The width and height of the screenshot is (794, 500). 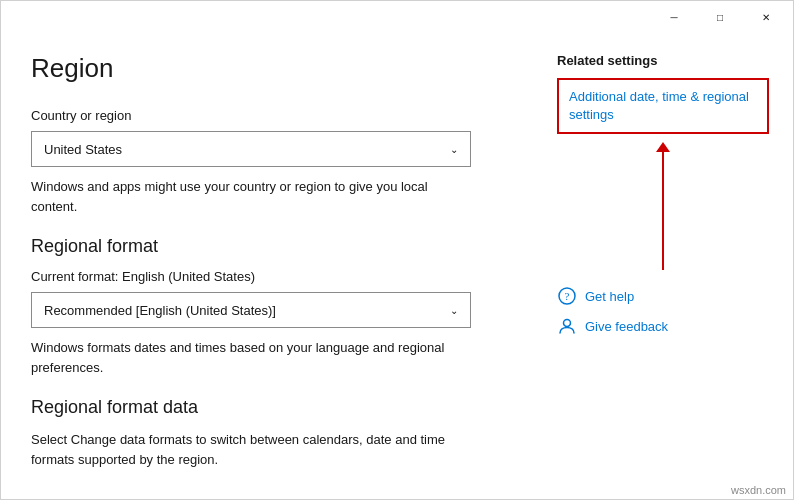 I want to click on annotation-arrow, so click(x=663, y=210).